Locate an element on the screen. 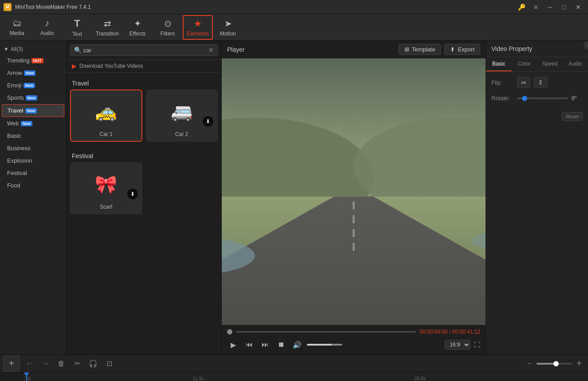  flip-vertical-button: ⇕ is located at coordinates (541, 82).